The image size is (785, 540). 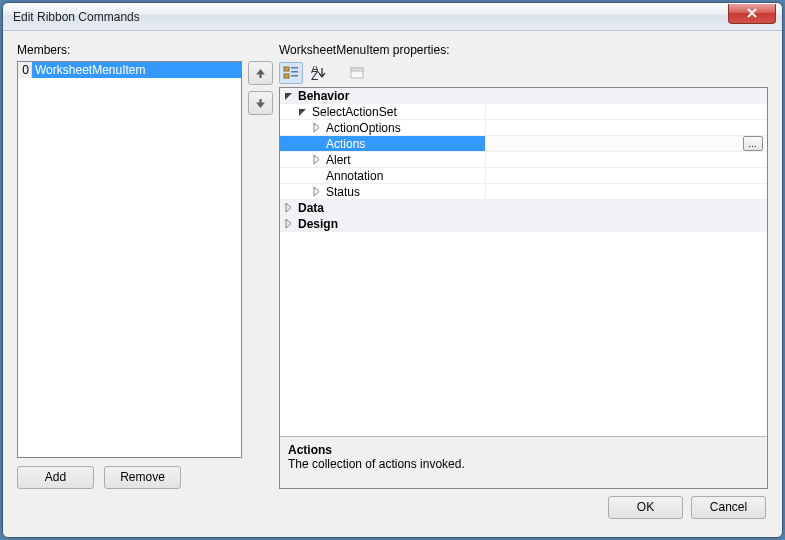 I want to click on list-item: 0 WorksheetMenuItem, so click(x=130, y=70).